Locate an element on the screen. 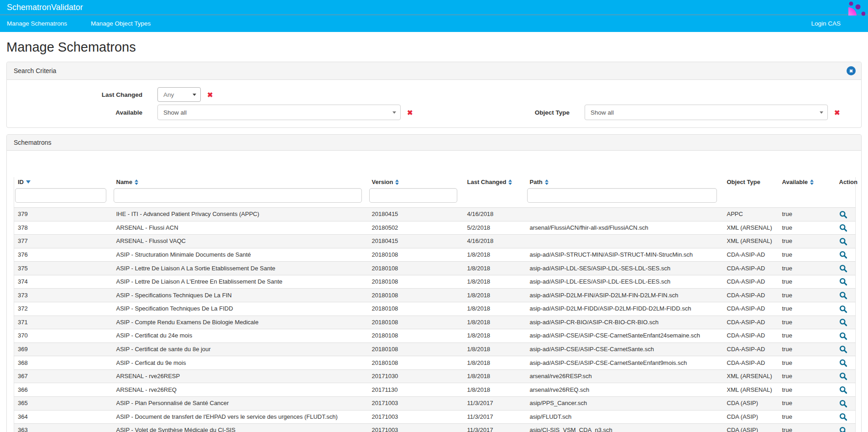  table-head: IDNameVersionLast ChangedPathObject Type… is located at coordinates (435, 193).